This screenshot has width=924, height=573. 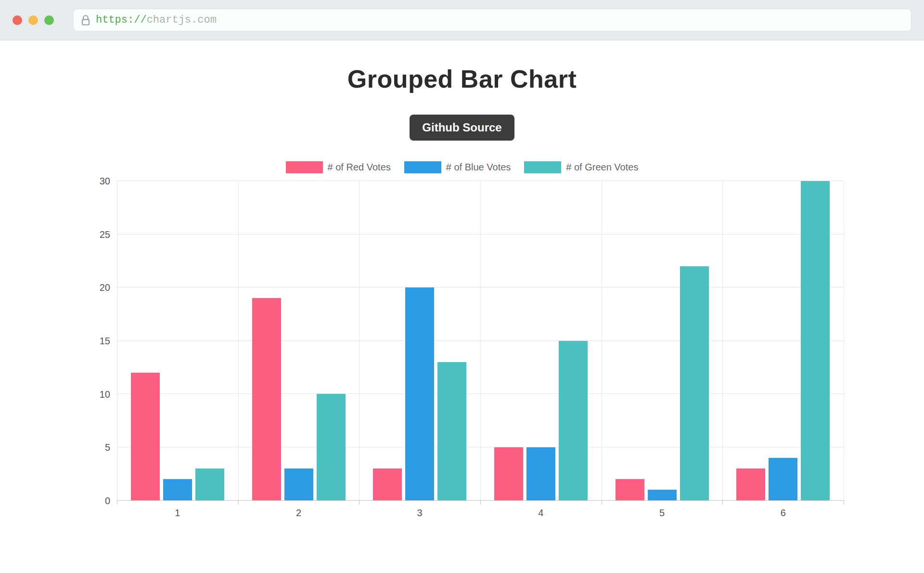 What do you see at coordinates (49, 20) in the screenshot?
I see `maximize-window-button` at bounding box center [49, 20].